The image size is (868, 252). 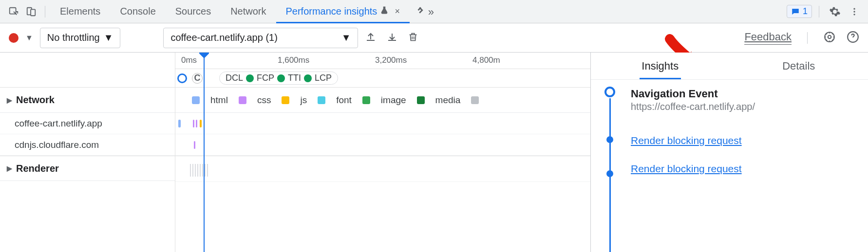 I want to click on delete-icon, so click(x=413, y=38).